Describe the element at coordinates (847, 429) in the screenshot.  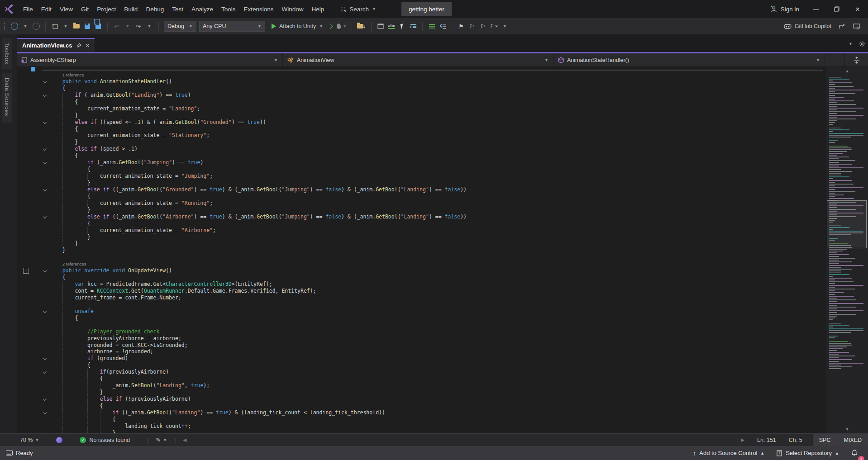
I see `scroll-down-icon: ▼` at that location.